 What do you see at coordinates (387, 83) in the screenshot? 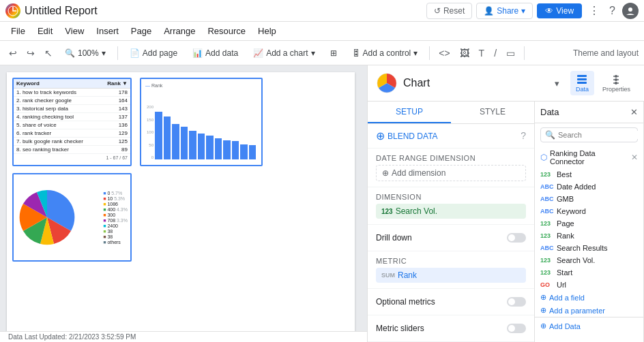
I see `chart-type-icon` at bounding box center [387, 83].